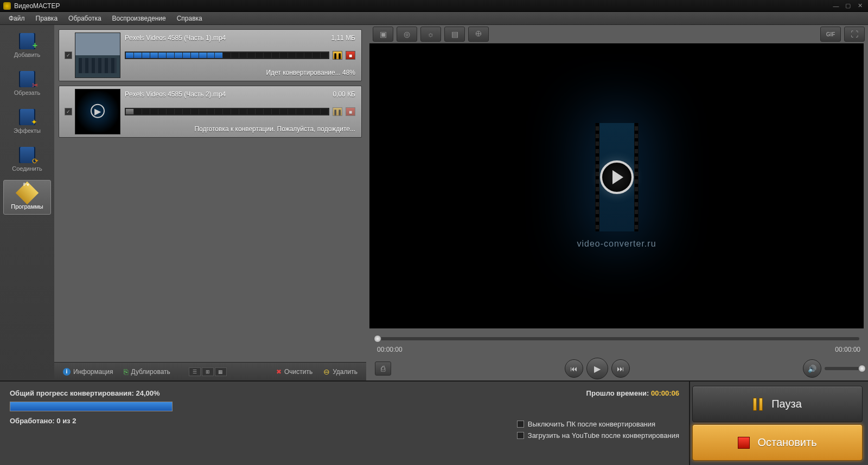  I want to click on youtube-checkbox-row: Загрузить на YouTube после конвертирован…, so click(598, 436).